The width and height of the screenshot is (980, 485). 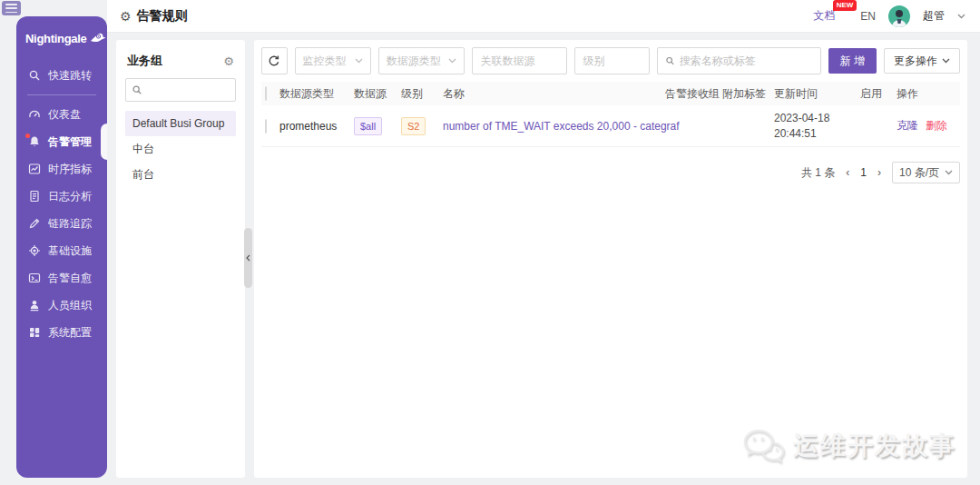 What do you see at coordinates (187, 90) in the screenshot?
I see `business-group-search-input` at bounding box center [187, 90].